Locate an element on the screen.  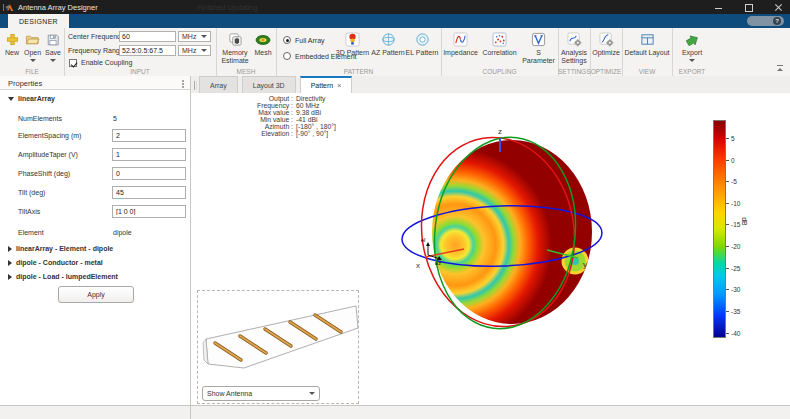
tree-item-element-dipole: linearArray - Element - dipole is located at coordinates (60, 248).